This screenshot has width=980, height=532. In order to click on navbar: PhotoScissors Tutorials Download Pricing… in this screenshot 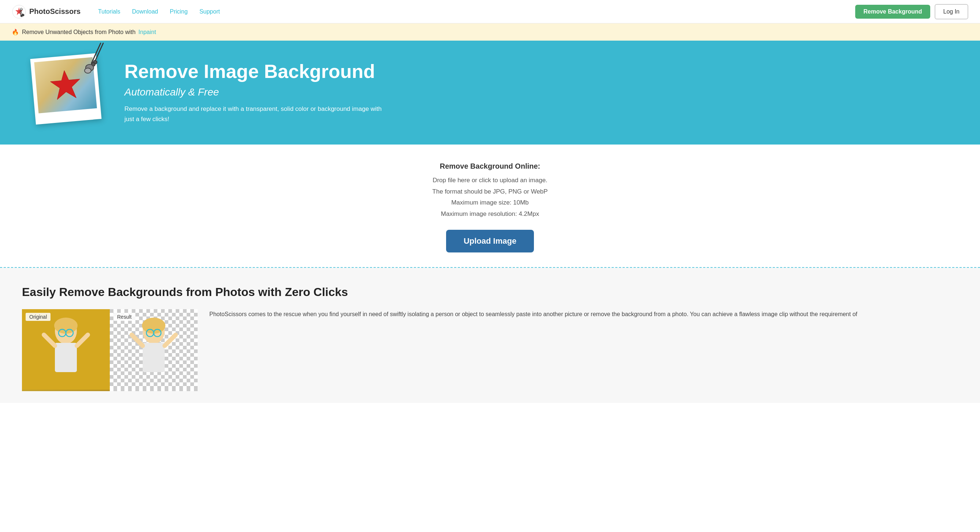, I will do `click(490, 12)`.